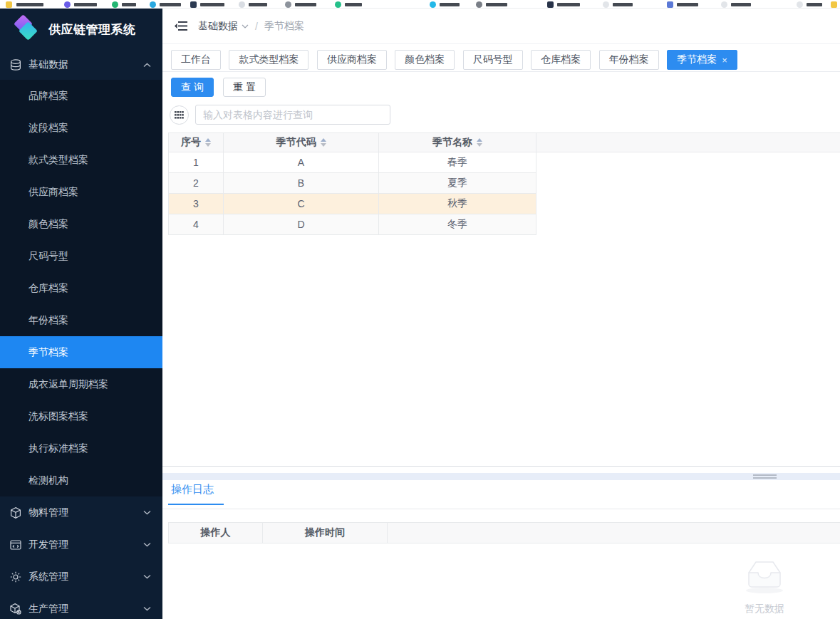  Describe the element at coordinates (352, 162) in the screenshot. I see `table-row: 1 A 春季` at that location.